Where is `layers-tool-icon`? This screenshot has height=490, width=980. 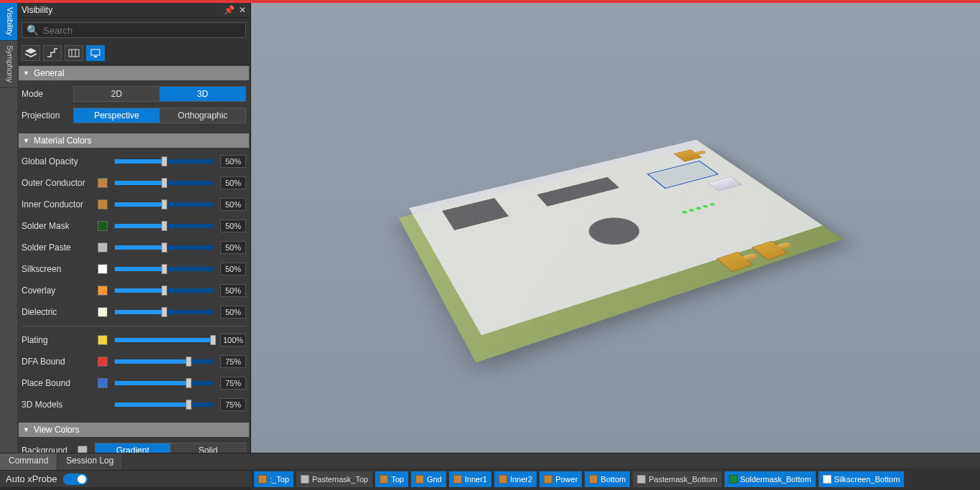 layers-tool-icon is located at coordinates (31, 53).